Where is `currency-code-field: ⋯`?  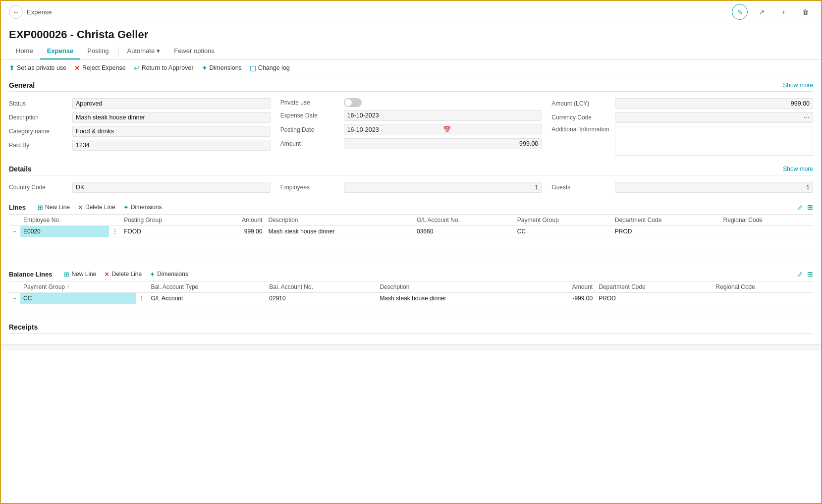 currency-code-field: ⋯ is located at coordinates (714, 117).